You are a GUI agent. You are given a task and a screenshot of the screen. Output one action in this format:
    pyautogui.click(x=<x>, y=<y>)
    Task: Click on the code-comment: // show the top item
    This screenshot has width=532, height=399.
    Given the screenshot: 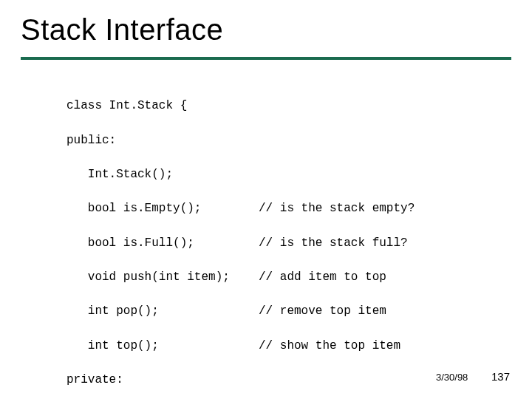 What is the action you would take?
    pyautogui.click(x=330, y=346)
    